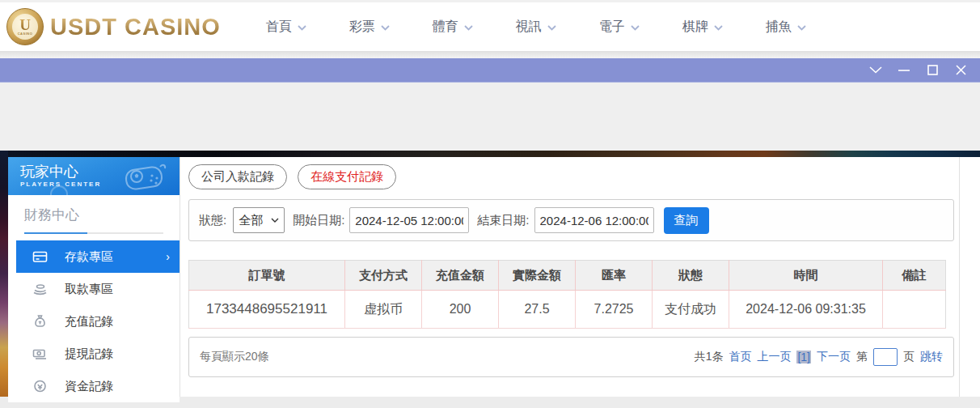  What do you see at coordinates (568, 309) in the screenshot?
I see `table-row: 1733448695521911 虚拟币 200 27.5 7.2725 支付成…` at bounding box center [568, 309].